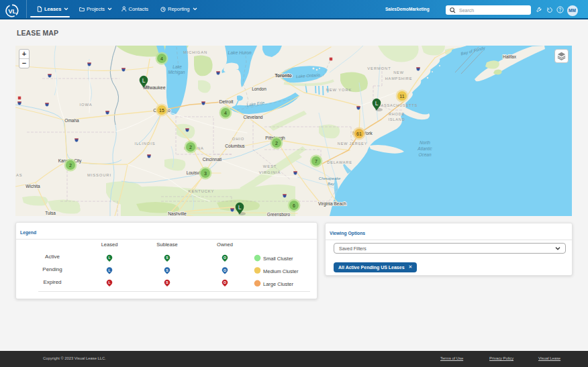  Describe the element at coordinates (330, 178) in the screenshot. I see `svg-text: Chesapeake` at that location.